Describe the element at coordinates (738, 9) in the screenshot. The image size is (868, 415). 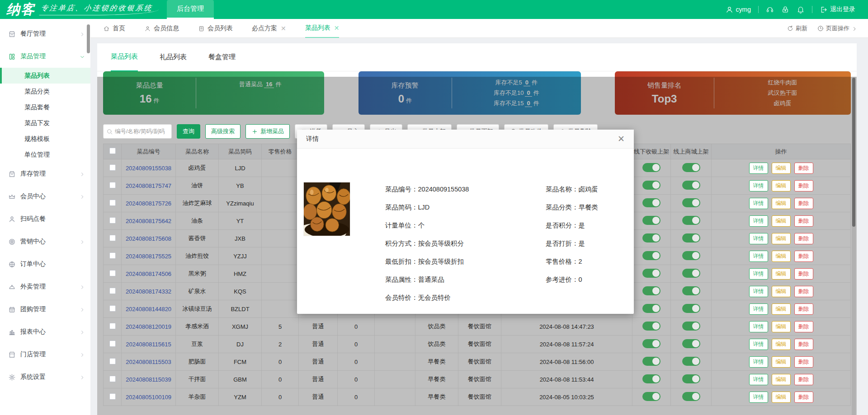
I see `user-menu: cymg` at that location.